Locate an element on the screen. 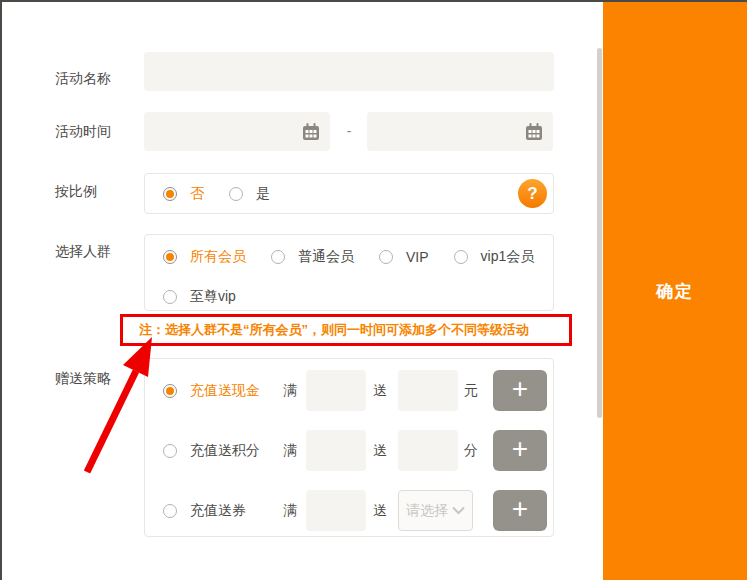 The image size is (747, 580). by-ratio-group: 否 是 ? is located at coordinates (349, 194).